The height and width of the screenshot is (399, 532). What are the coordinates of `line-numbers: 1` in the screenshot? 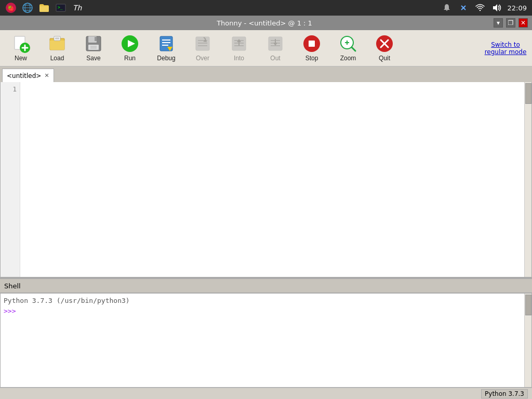 It's located at (10, 180).